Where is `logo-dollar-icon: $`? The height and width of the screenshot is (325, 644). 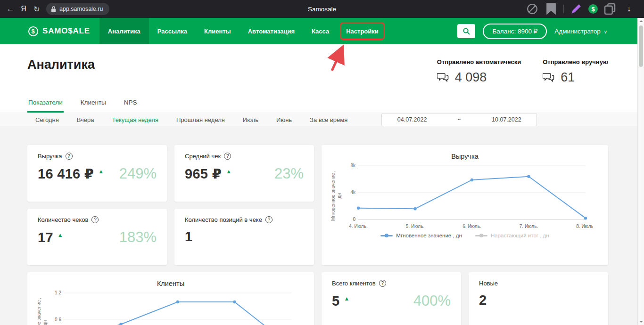 logo-dollar-icon: $ is located at coordinates (33, 31).